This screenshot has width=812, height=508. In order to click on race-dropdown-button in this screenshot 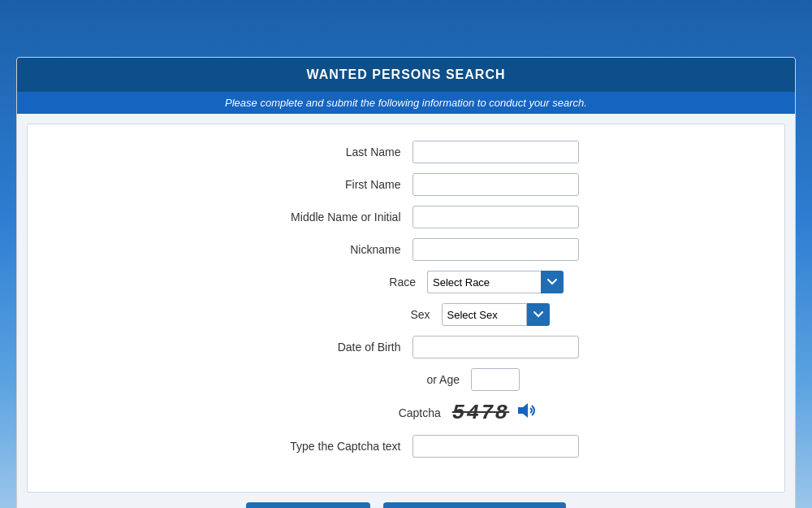, I will do `click(552, 282)`.